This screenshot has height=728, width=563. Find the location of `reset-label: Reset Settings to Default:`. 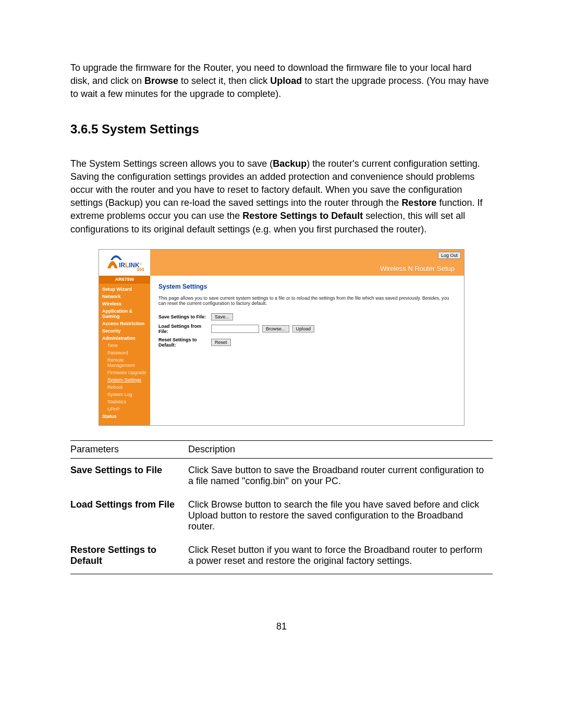

reset-label: Reset Settings to Default: is located at coordinates (183, 342).